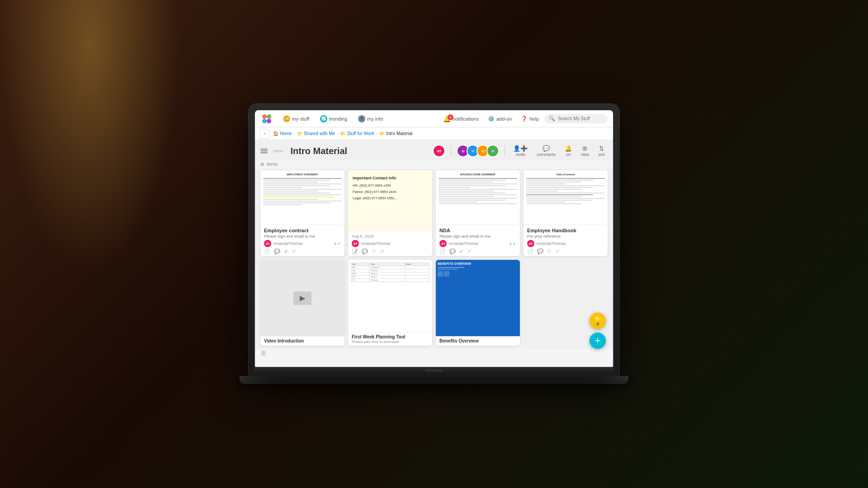  Describe the element at coordinates (568, 151) in the screenshot. I see `on-button: 🔔 on` at that location.